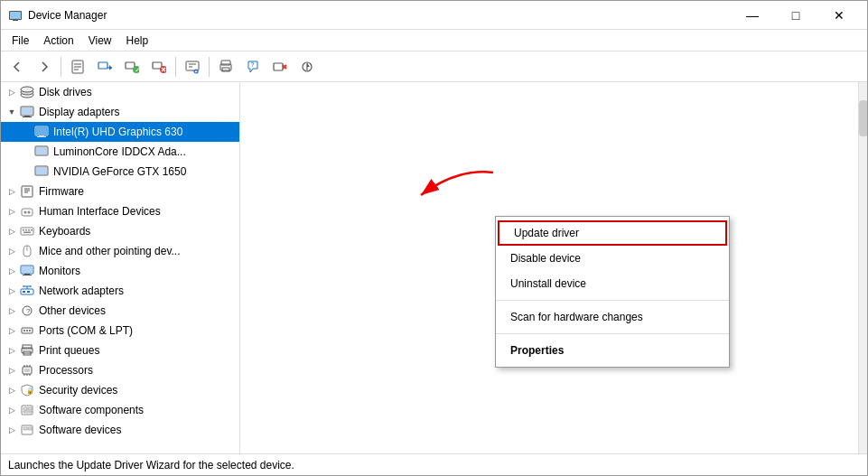 Image resolution: width=868 pixels, height=476 pixels. I want to click on tree-item-keyboards: ▷ Keyboards, so click(120, 231).